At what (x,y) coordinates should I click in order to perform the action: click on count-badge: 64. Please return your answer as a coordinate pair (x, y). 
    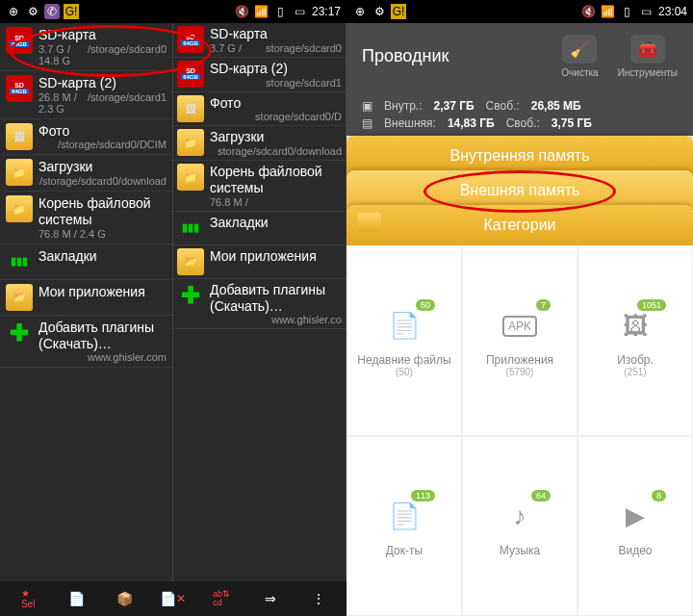
    Looking at the image, I should click on (541, 496).